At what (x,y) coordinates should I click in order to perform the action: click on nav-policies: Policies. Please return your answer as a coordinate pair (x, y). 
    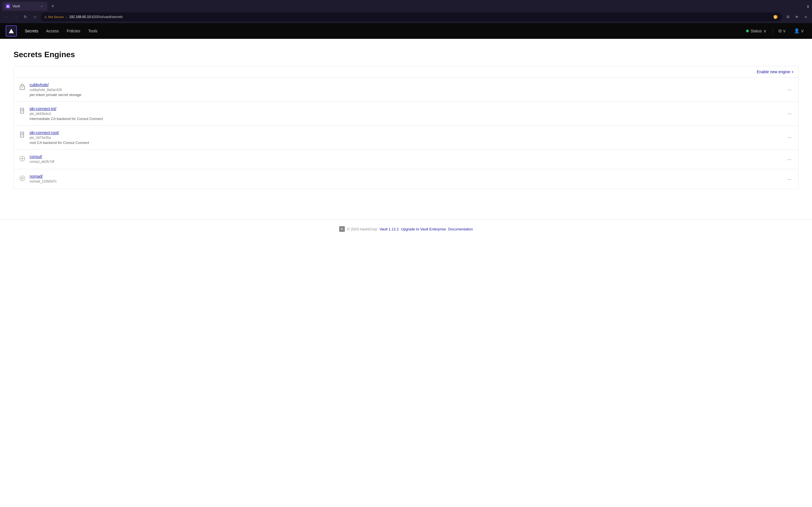
    Looking at the image, I should click on (74, 31).